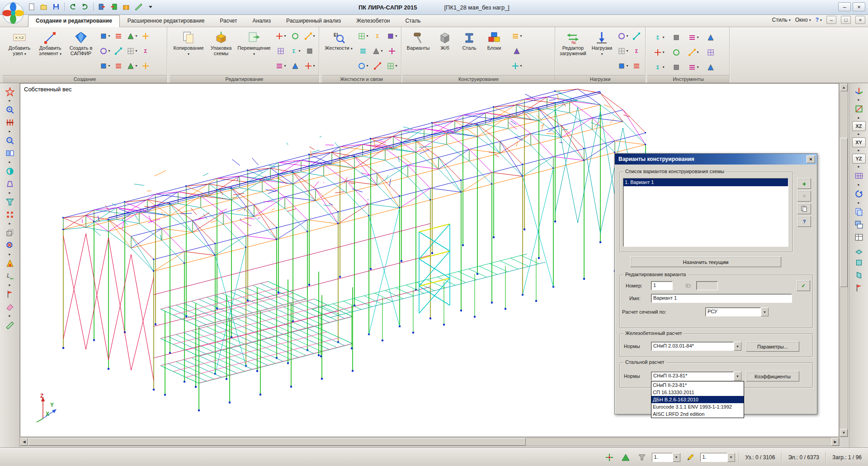 This screenshot has height=466, width=868. I want to click on steel-norm-option: СНиП II-23-81*, so click(698, 385).